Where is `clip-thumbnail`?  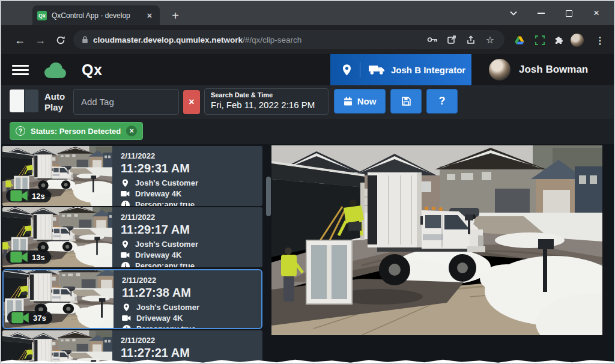 clip-thumbnail is located at coordinates (58, 347).